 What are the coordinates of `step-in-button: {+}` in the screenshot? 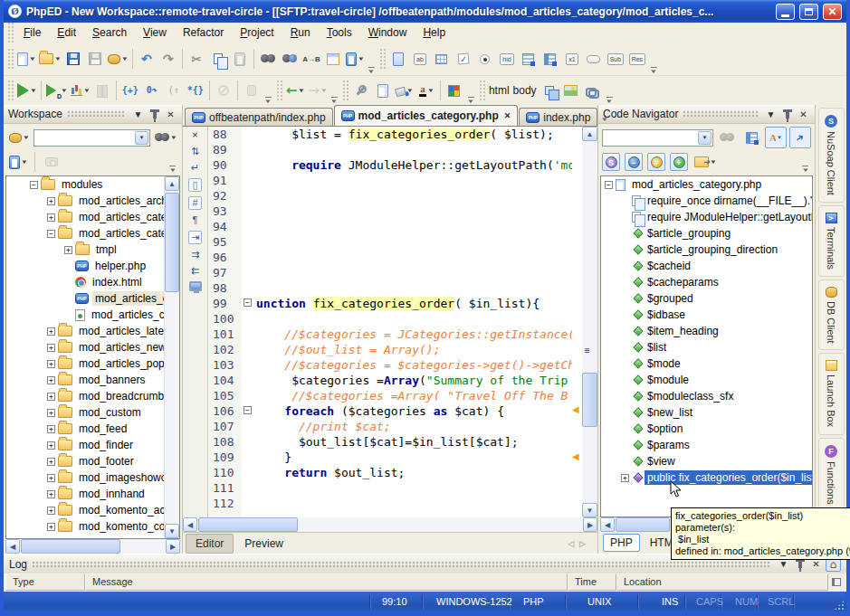 It's located at (130, 90).